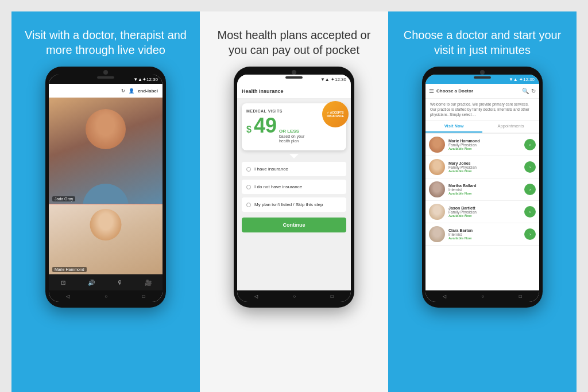 The image size is (588, 392). Describe the element at coordinates (520, 296) in the screenshot. I see `recents-nav-3: □` at that location.